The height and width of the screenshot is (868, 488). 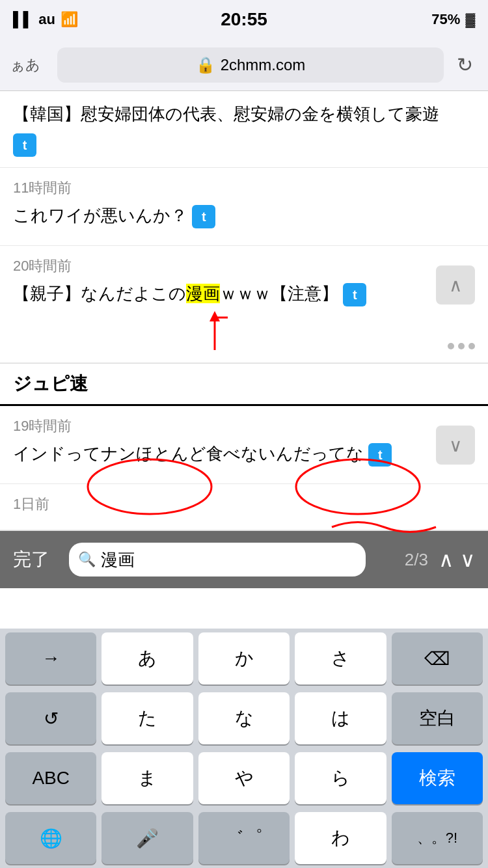 What do you see at coordinates (244, 188) in the screenshot?
I see `timestamp-2: 11時間前` at bounding box center [244, 188].